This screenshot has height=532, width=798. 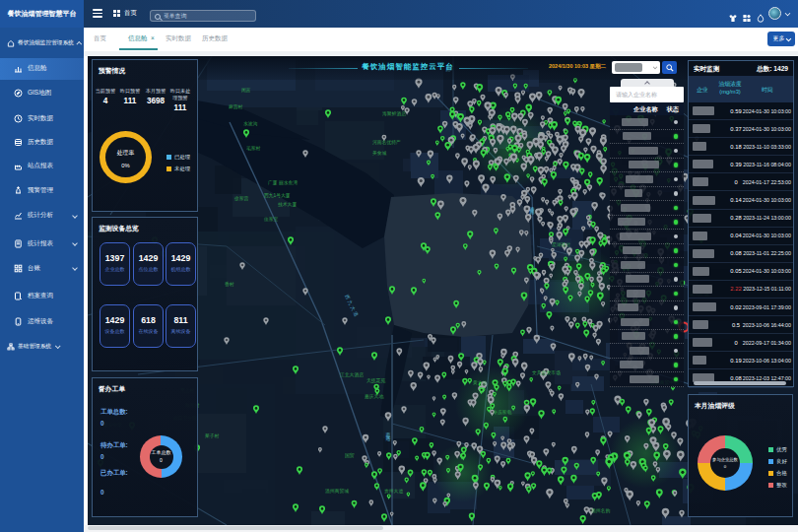 I want to click on svg-text: 美食城, so click(x=380, y=153).